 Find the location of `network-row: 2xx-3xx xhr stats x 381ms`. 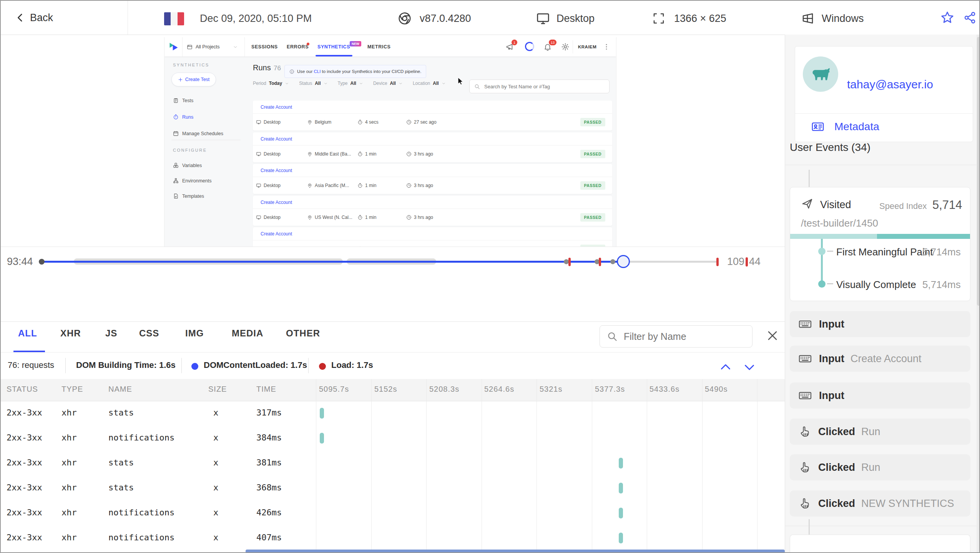

network-row: 2xx-3xx xhr stats x 381ms is located at coordinates (393, 463).